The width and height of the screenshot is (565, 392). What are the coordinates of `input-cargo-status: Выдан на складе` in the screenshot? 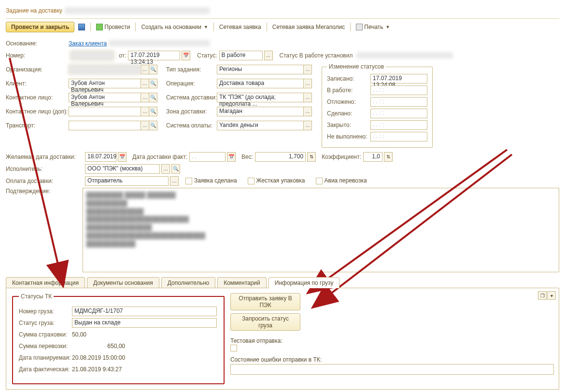 It's located at (144, 323).